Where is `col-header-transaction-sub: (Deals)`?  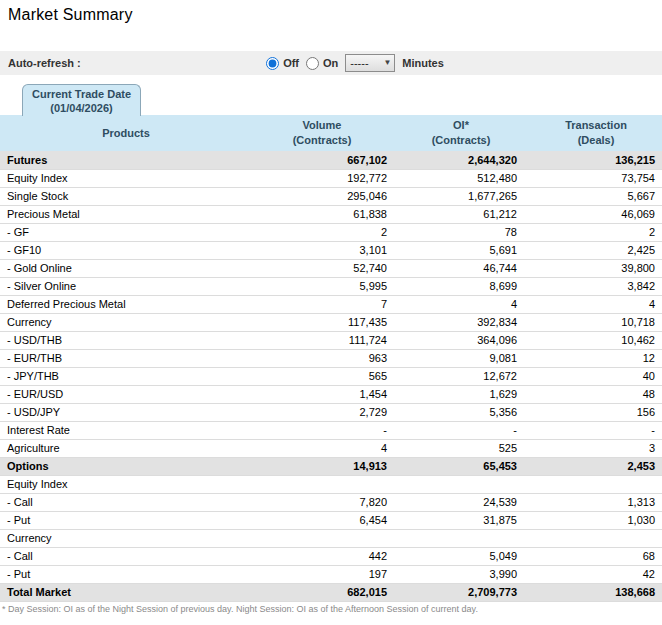 col-header-transaction-sub: (Deals) is located at coordinates (596, 140).